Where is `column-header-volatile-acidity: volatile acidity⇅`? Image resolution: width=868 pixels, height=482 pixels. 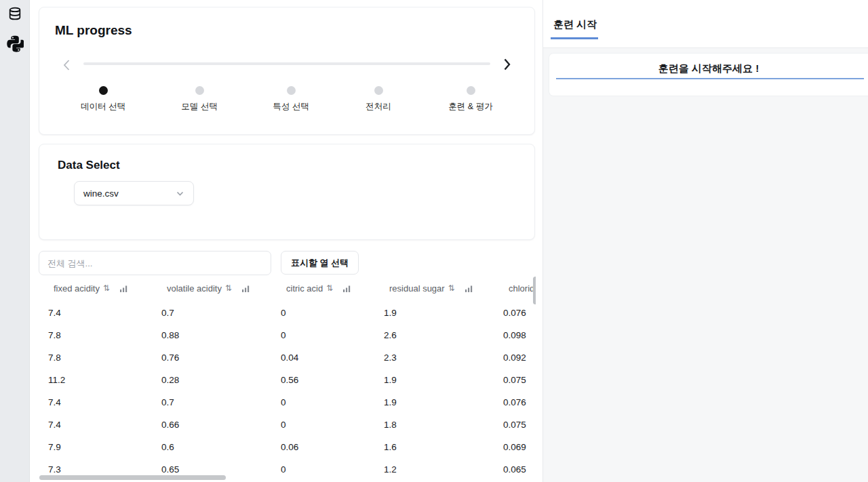 column-header-volatile-acidity: volatile acidity⇅ is located at coordinates (212, 289).